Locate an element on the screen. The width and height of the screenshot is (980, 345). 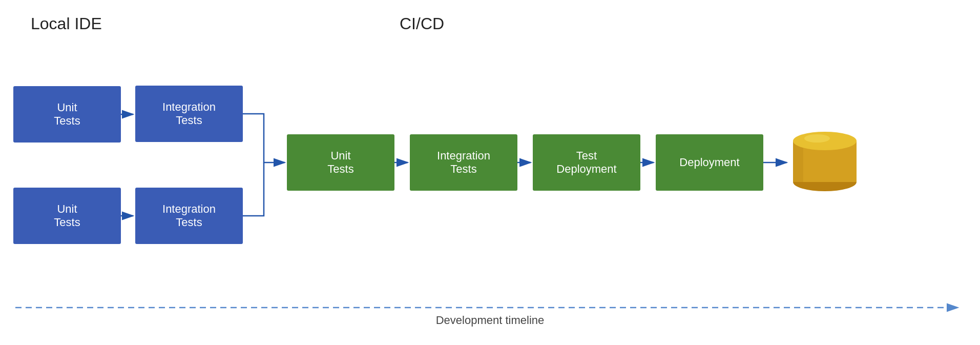
ci-test-deploy-box: TestDeployment is located at coordinates (587, 163).